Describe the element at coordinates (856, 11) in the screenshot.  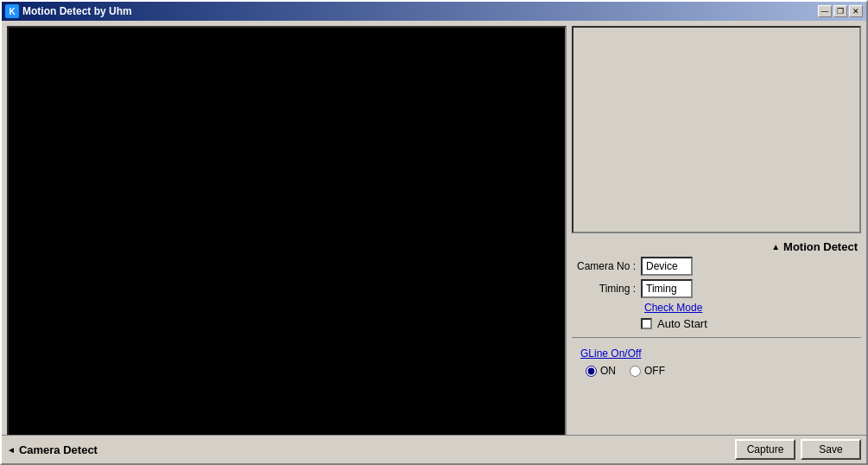
I see `close-button: ✕` at that location.